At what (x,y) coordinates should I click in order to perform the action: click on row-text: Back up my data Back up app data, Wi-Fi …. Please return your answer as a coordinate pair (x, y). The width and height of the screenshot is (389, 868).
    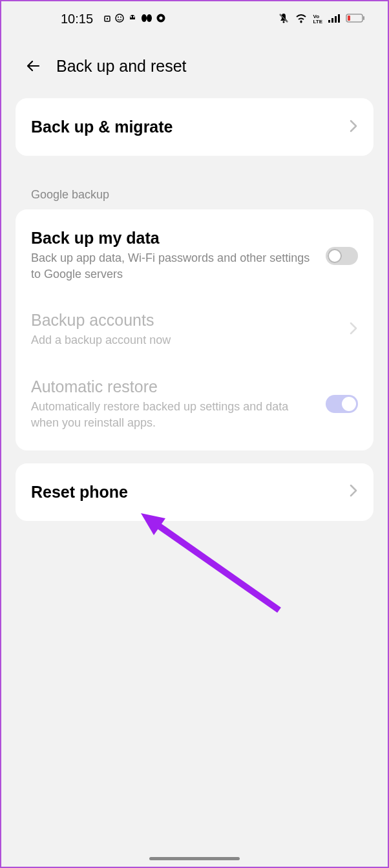
    Looking at the image, I should click on (174, 256).